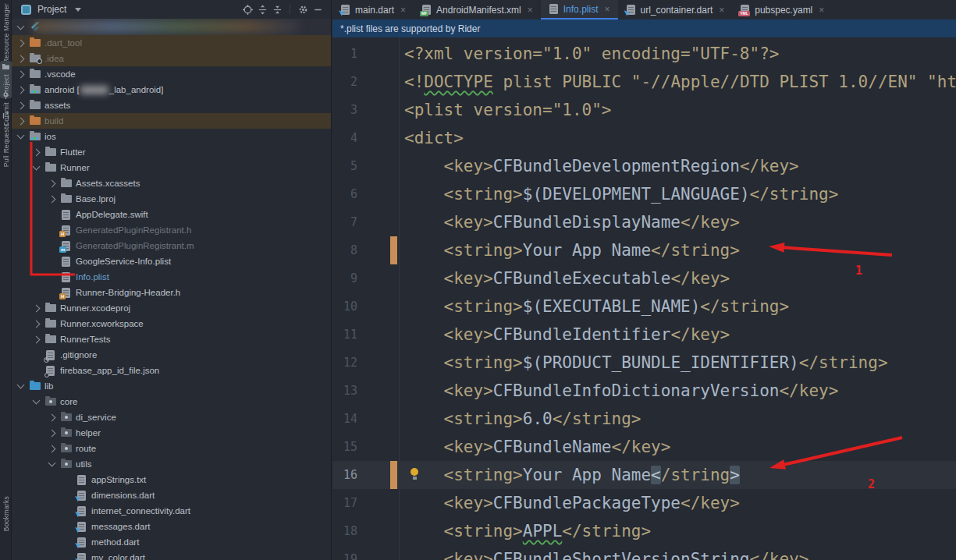 This screenshot has width=956, height=560. Describe the element at coordinates (345, 531) in the screenshot. I see `line-number: 18` at that location.